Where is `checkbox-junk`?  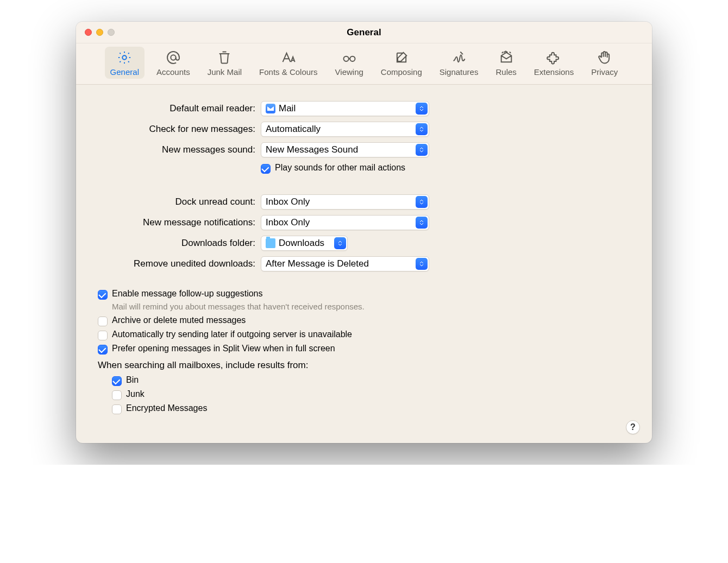
checkbox-junk is located at coordinates (117, 395).